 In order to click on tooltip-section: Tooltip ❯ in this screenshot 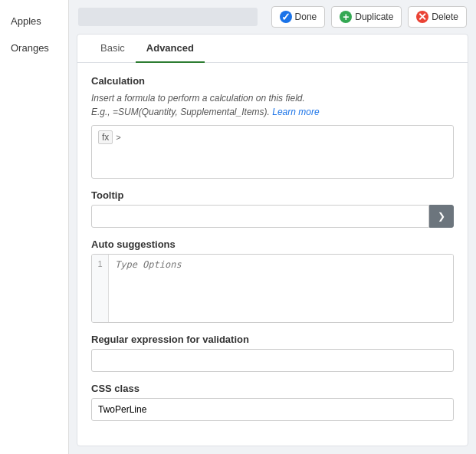, I will do `click(273, 209)`.